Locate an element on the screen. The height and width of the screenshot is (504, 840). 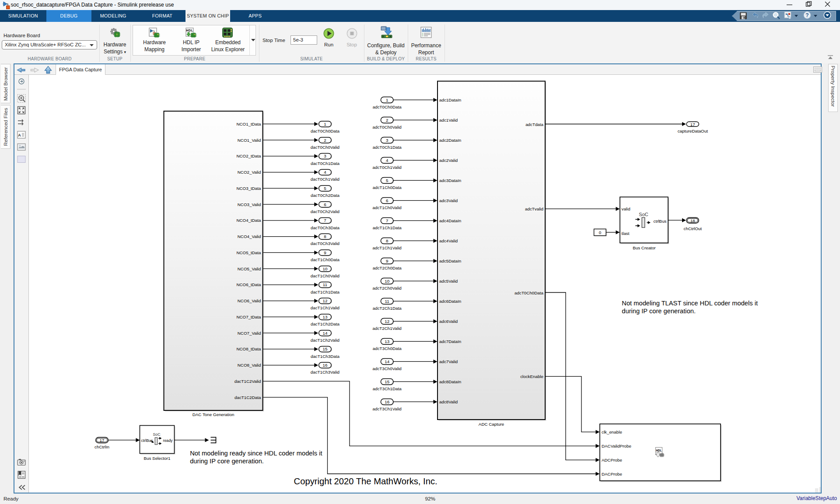
svg-text: adcT3Ch0Valid is located at coordinates (387, 368).